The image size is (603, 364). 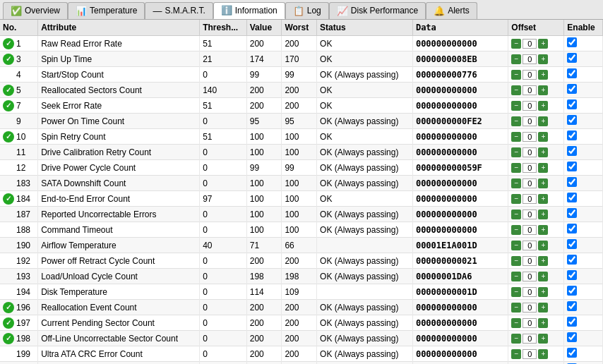 What do you see at coordinates (179, 11) in the screenshot?
I see `tab-smart: — S.M.A.R.T.` at bounding box center [179, 11].